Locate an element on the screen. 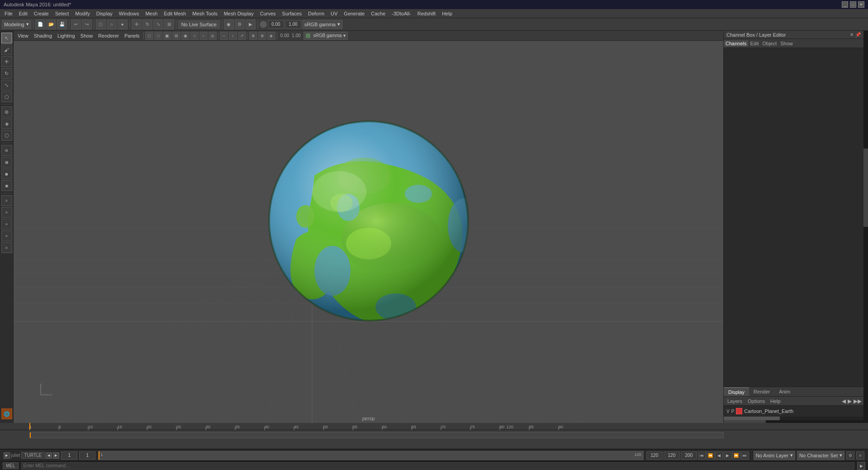 The width and height of the screenshot is (868, 470). mel-input is located at coordinates (438, 466).